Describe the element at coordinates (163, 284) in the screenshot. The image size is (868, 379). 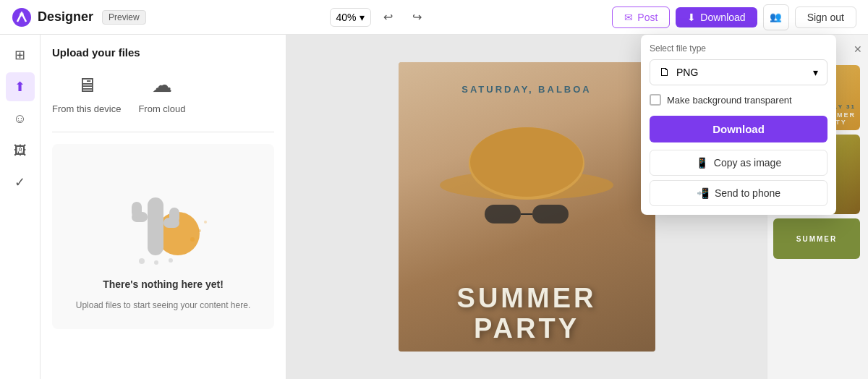
I see `empty-text-main: There's nothing here yet!` at that location.